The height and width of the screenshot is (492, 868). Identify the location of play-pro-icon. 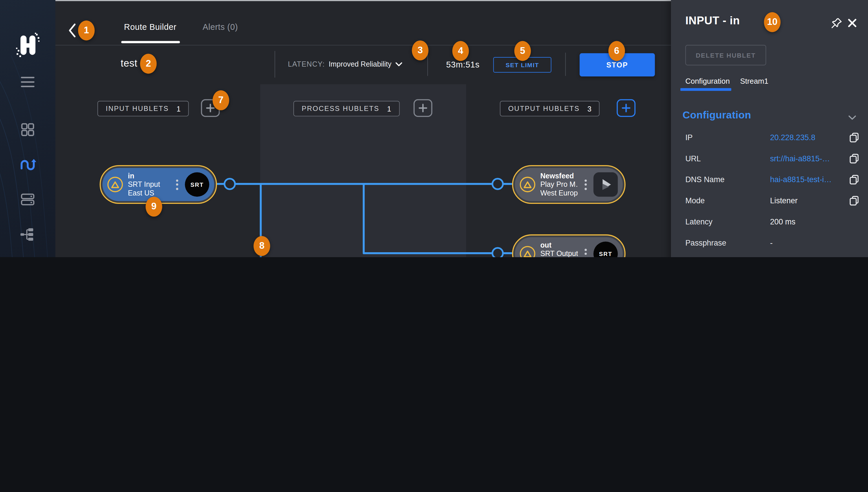
(606, 184).